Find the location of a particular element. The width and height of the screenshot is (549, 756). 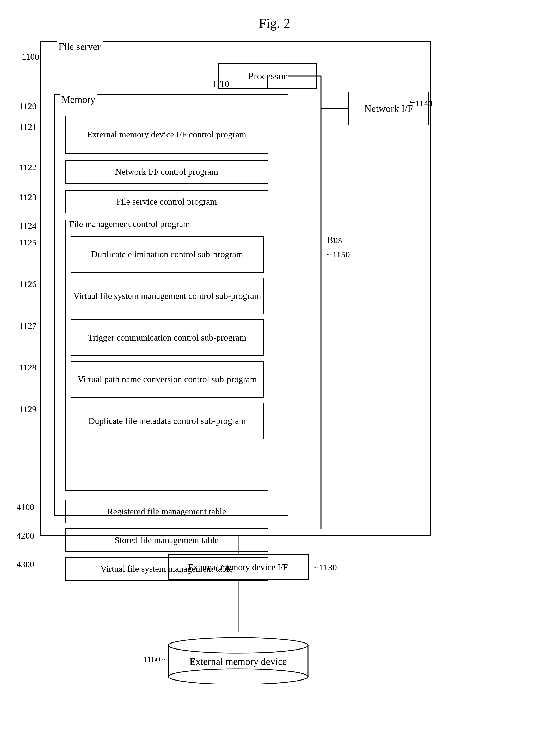

prog-label-1125: Duplicate elimination control sub-progra… is located at coordinates (167, 254).